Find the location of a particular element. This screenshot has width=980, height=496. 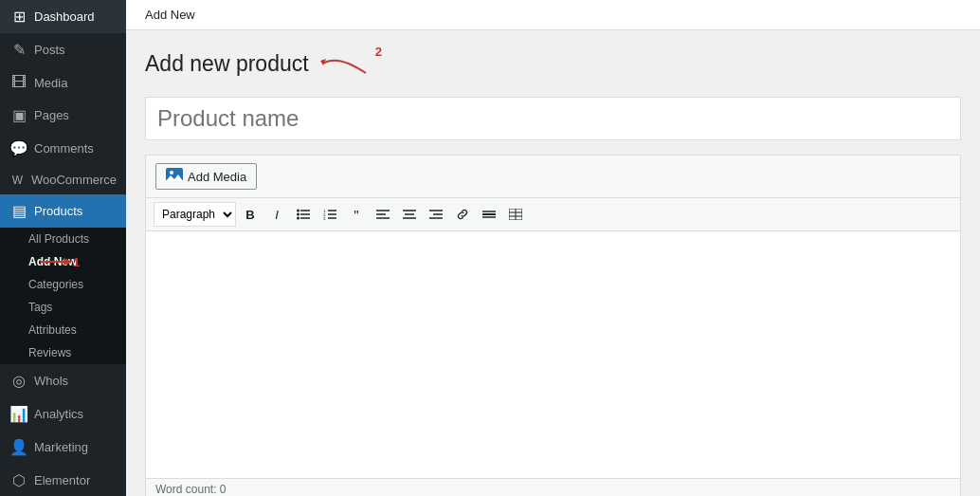

sidebar-item-label: Posts is located at coordinates (49, 49).